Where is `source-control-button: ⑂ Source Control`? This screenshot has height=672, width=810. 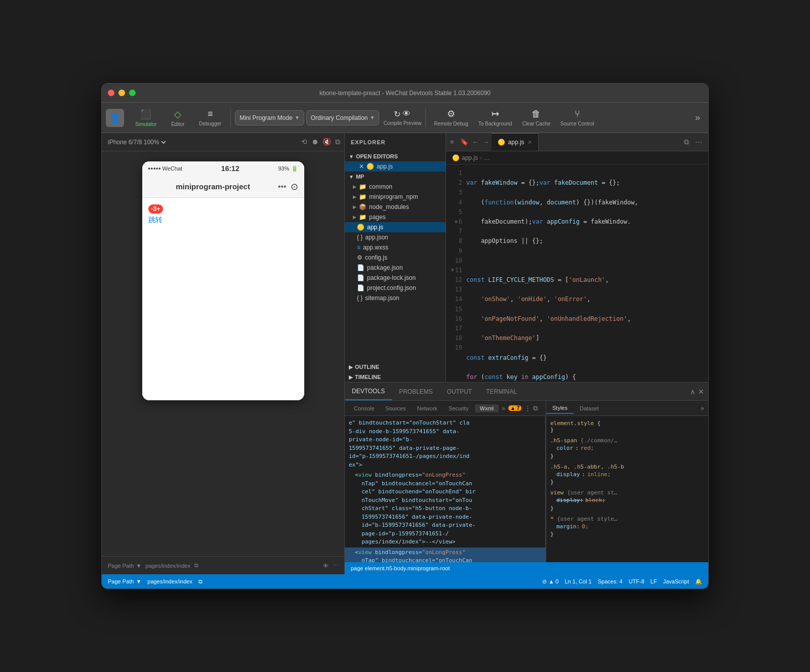 source-control-button: ⑂ Source Control is located at coordinates (577, 118).